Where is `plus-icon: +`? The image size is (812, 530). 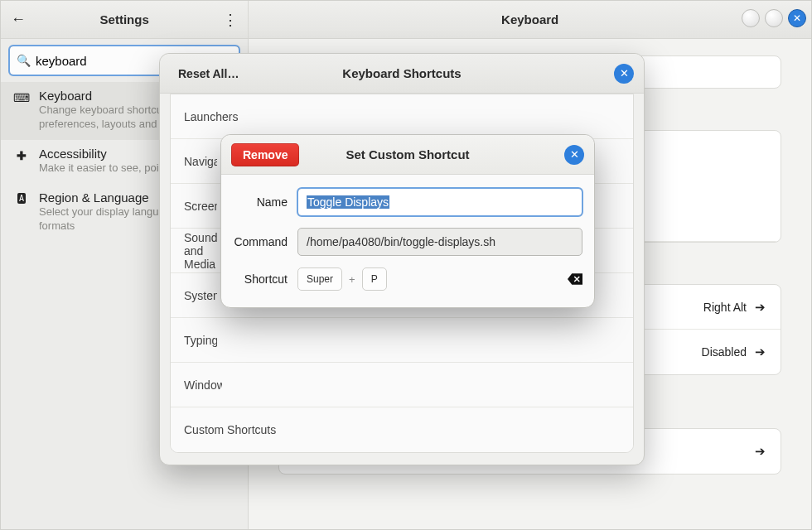 plus-icon: + is located at coordinates (352, 280).